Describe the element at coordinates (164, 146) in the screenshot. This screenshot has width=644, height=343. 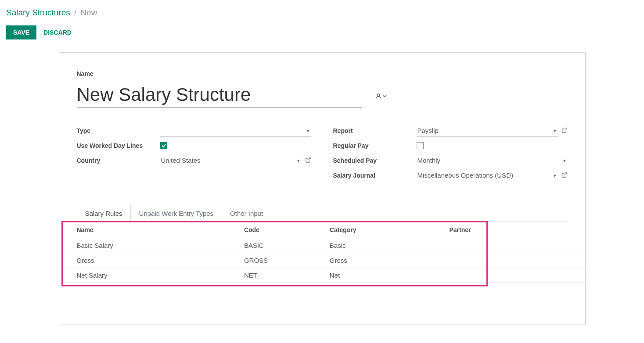
I see `use-worked-day-lines-checkbox` at that location.